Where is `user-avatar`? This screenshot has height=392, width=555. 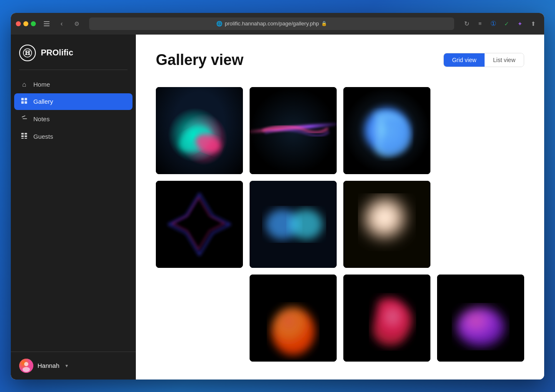
user-avatar is located at coordinates (26, 366).